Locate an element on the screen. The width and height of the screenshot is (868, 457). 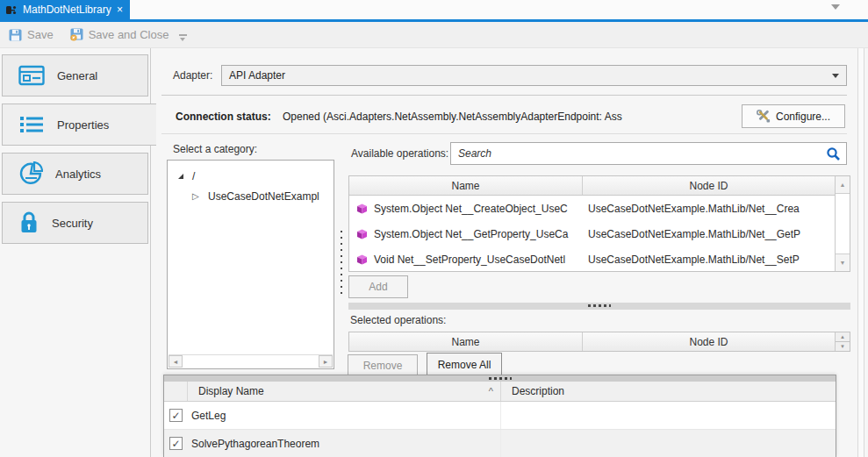
document-tab-strip: MathDotNetLibrary × is located at coordinates (434, 10).